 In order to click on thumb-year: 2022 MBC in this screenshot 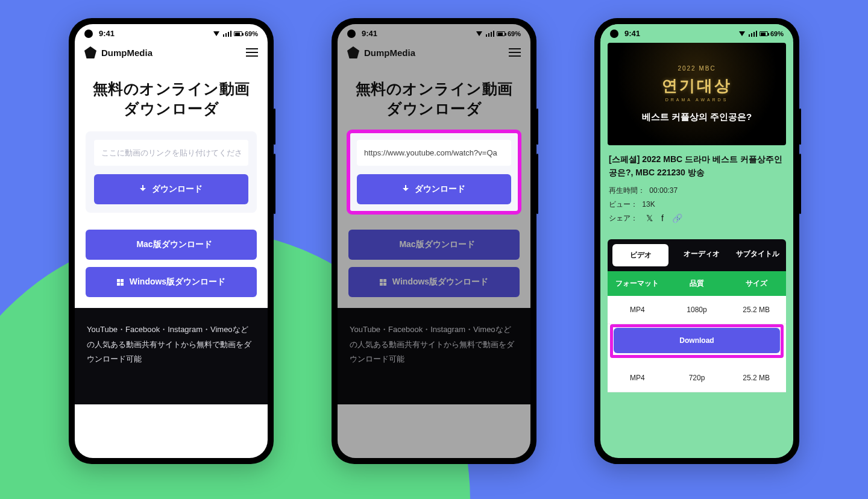, I will do `click(697, 69)`.